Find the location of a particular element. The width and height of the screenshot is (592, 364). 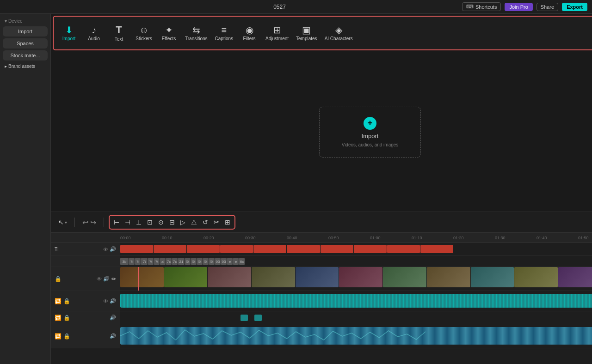

track-video-eye-button: 👁 is located at coordinates (99, 279).